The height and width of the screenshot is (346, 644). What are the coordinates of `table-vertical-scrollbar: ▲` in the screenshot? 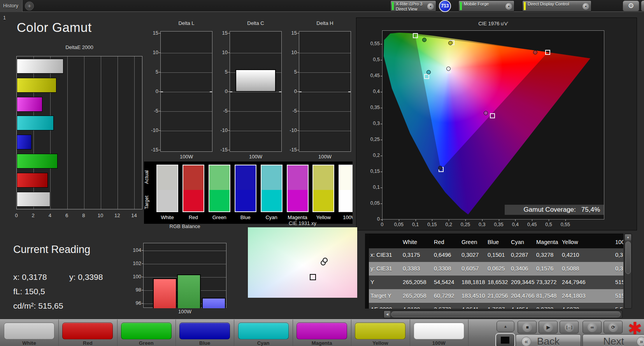 It's located at (628, 271).